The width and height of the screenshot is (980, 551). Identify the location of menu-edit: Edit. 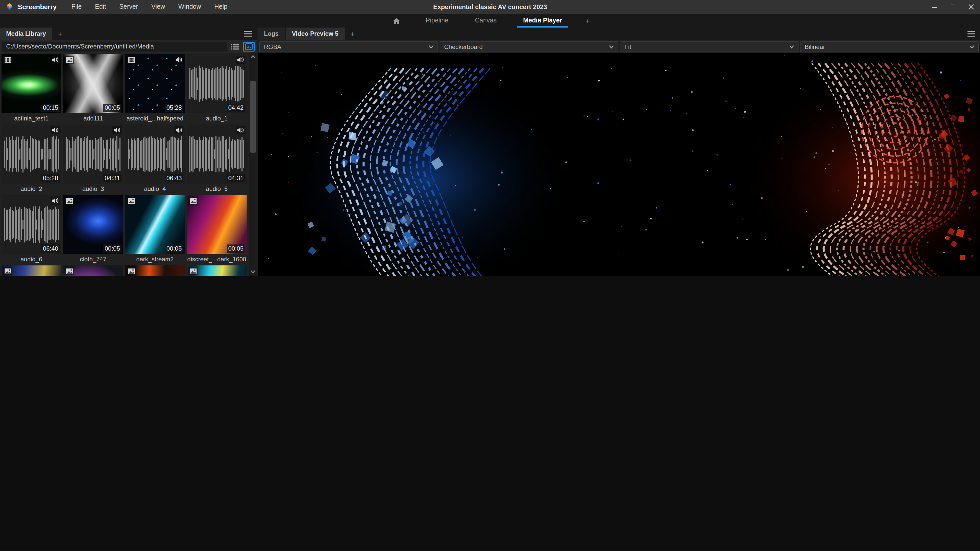
(100, 7).